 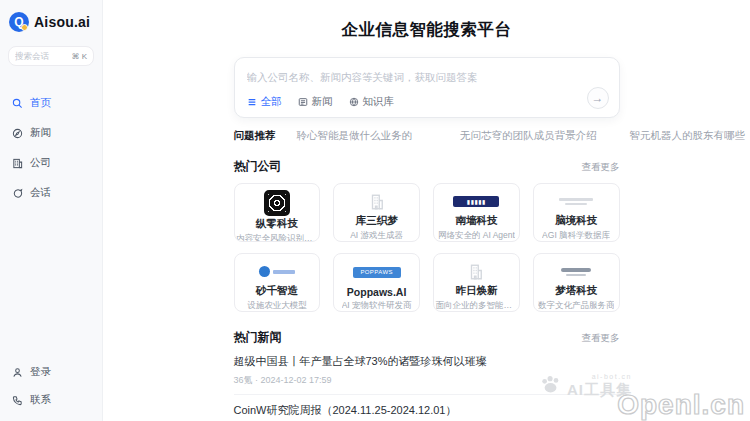 I want to click on compass-icon, so click(x=18, y=134).